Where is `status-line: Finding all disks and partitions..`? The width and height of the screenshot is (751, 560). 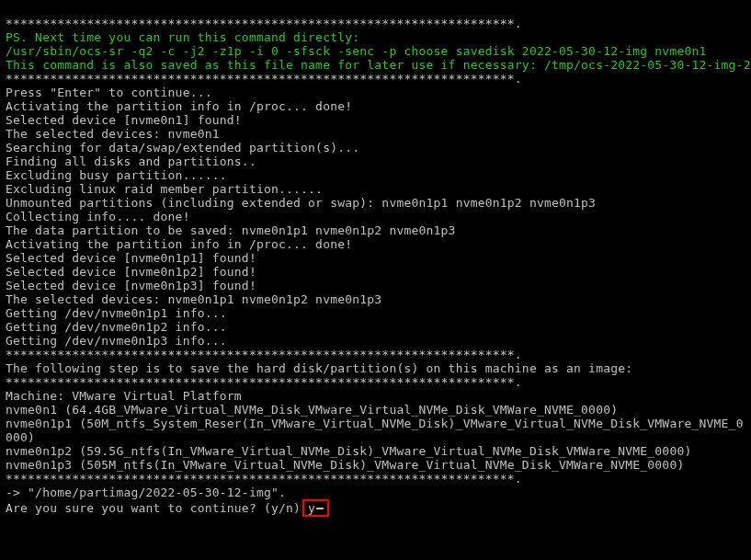 status-line: Finding all disks and partitions.. is located at coordinates (131, 162).